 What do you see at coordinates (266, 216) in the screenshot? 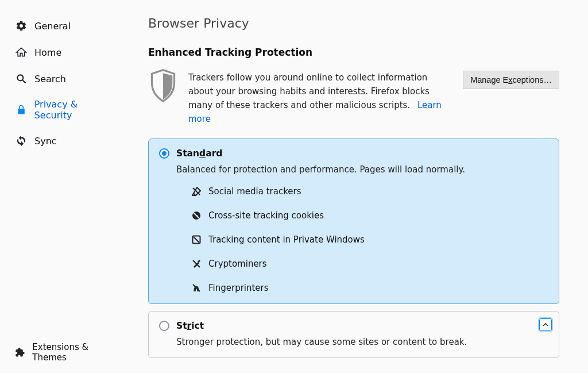
I see `feature-label: Cross-site tracking cookies` at bounding box center [266, 216].